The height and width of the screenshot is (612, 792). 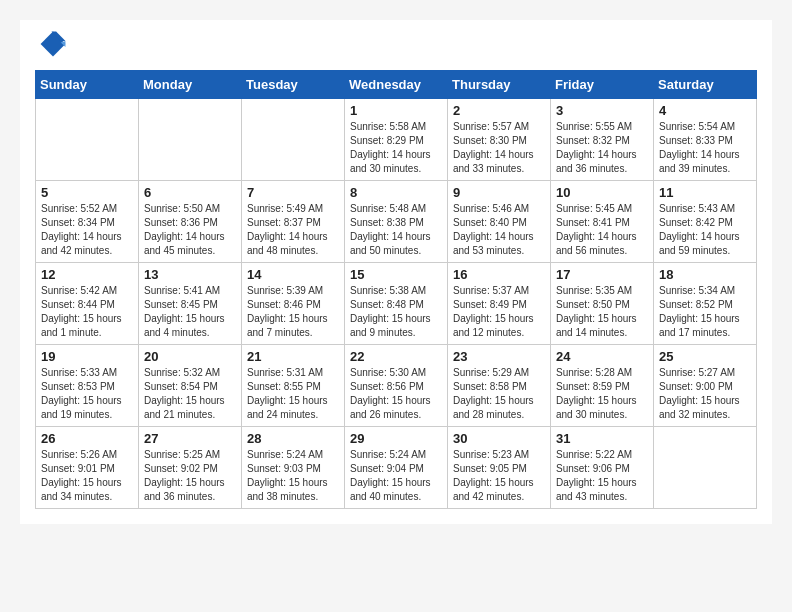 What do you see at coordinates (706, 140) in the screenshot?
I see `calendar-cell: 4Sunrise: 5:54 AMSunset: 8:33 PMDaylight…` at bounding box center [706, 140].